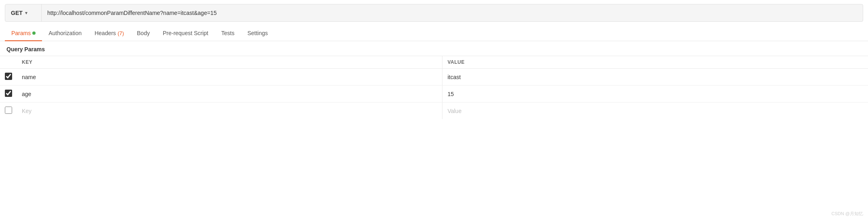 Image resolution: width=868 pixels, height=220 pixels. I want to click on tabs-bar: Params Authorization Headers (7) Body Pr…, so click(434, 34).